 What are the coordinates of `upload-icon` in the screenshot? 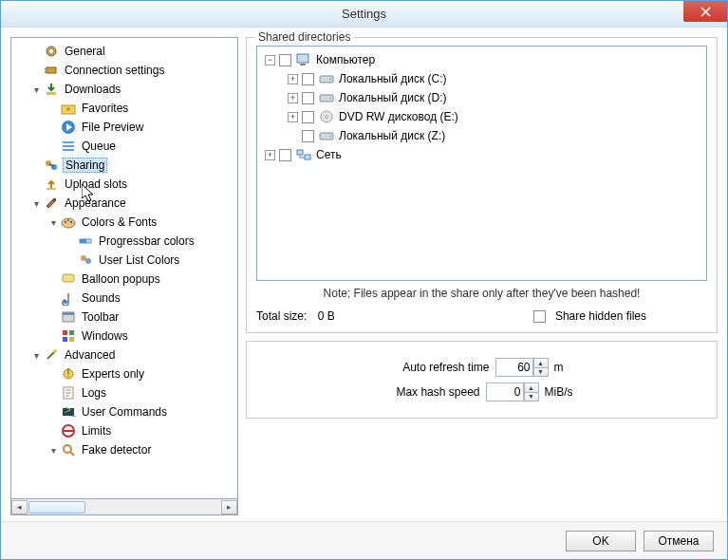 It's located at (51, 184).